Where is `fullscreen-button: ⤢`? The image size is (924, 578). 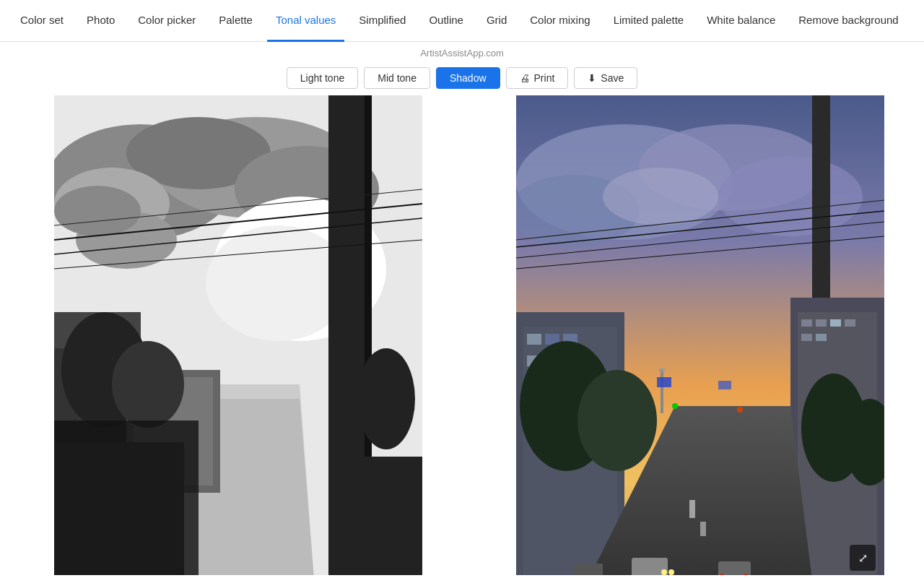
fullscreen-button: ⤢ is located at coordinates (863, 558).